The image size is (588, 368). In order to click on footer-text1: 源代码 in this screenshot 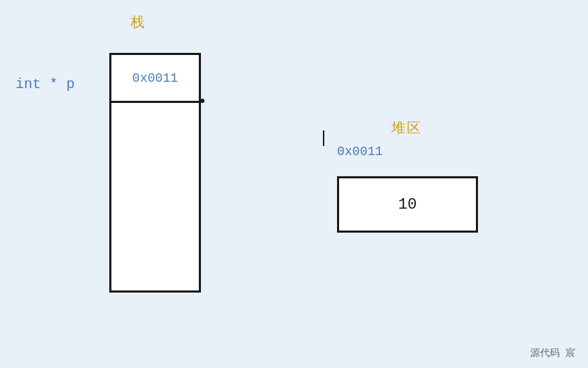, I will do `click(545, 353)`.